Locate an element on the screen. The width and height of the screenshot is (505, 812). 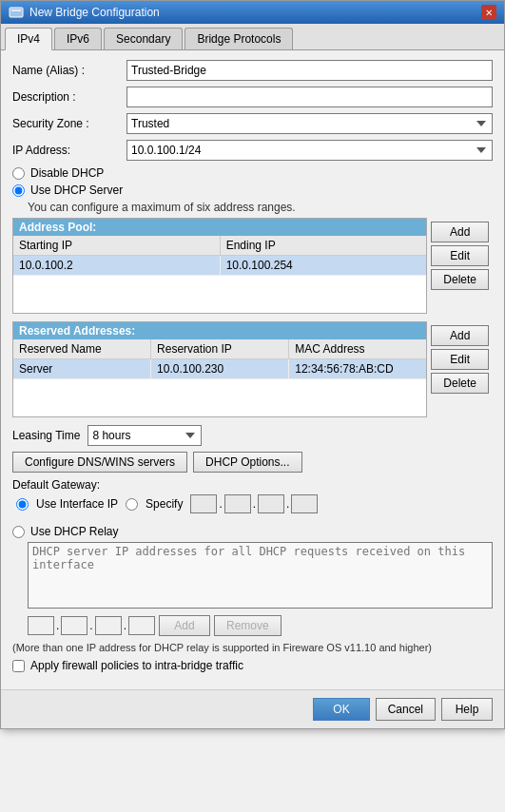
address-pool-edit-button: Edit is located at coordinates (460, 256).